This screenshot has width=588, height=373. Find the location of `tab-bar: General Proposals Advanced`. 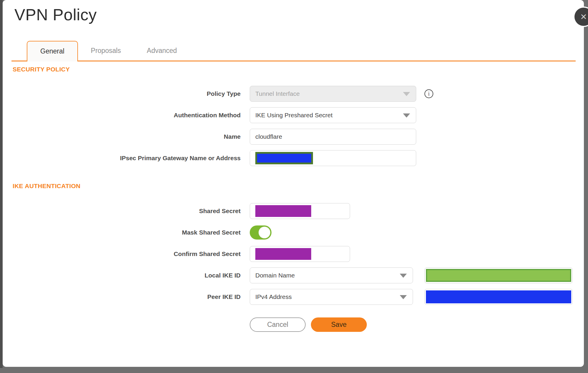

tab-bar: General Proposals Advanced is located at coordinates (108, 51).